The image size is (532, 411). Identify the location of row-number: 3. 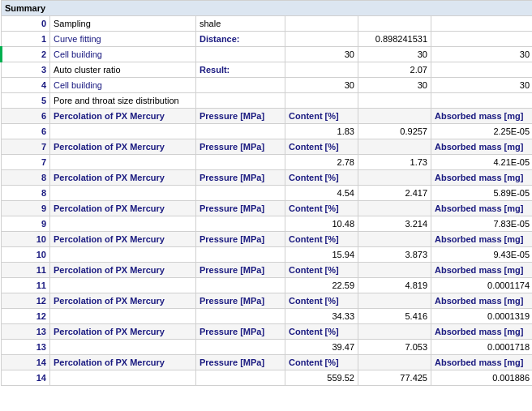
(26, 70).